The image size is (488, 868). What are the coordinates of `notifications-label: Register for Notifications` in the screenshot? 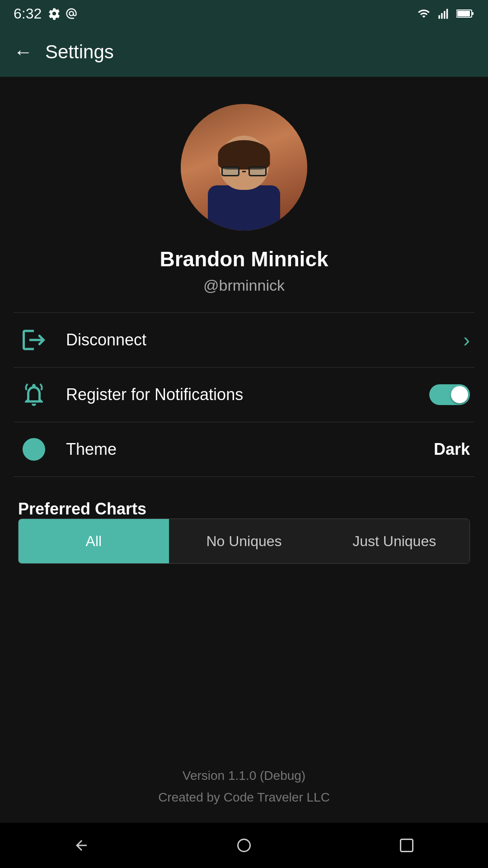 It's located at (248, 395).